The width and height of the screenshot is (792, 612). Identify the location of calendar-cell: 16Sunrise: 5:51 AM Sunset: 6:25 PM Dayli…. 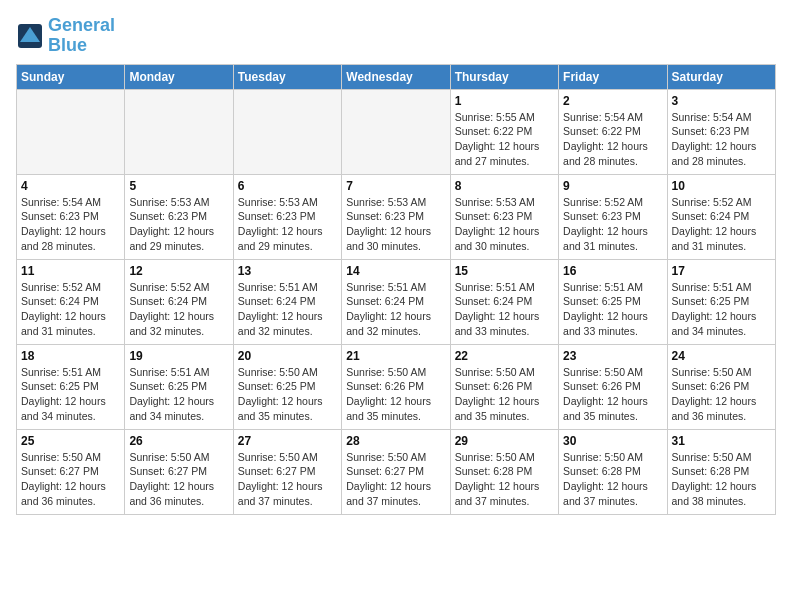
(613, 302).